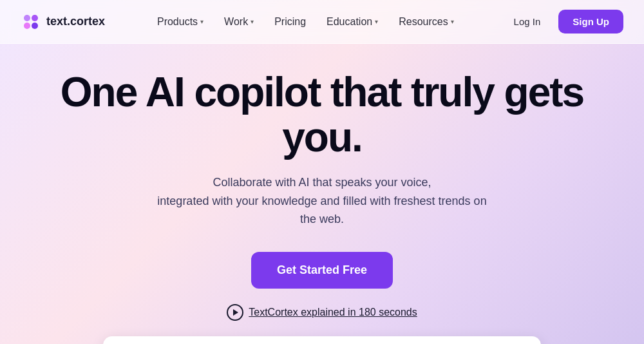 The width and height of the screenshot is (644, 344). What do you see at coordinates (235, 312) in the screenshot?
I see `play-icon` at bounding box center [235, 312].